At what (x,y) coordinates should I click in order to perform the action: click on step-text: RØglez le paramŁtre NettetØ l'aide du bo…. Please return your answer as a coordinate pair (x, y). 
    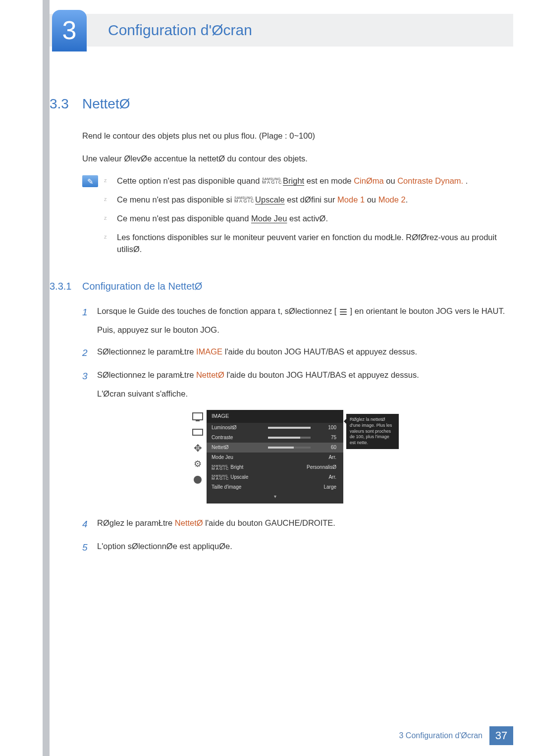
    Looking at the image, I should click on (301, 523).